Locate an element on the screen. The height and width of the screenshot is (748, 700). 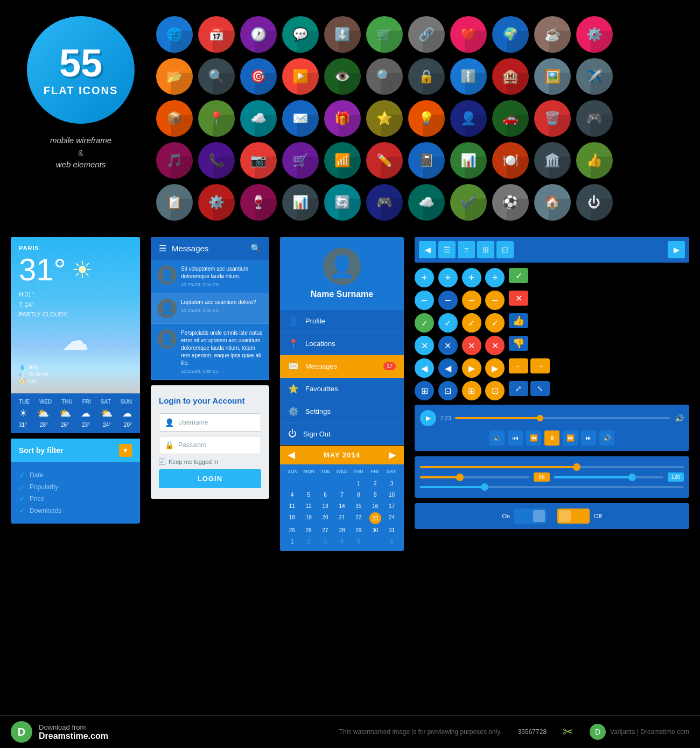
password-input: Password is located at coordinates (216, 445).